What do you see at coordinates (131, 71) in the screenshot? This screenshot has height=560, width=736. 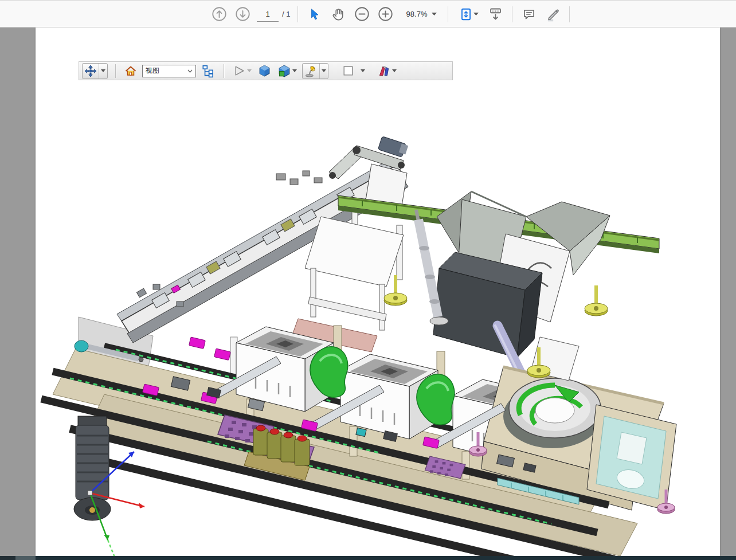 I see `home-icon` at bounding box center [131, 71].